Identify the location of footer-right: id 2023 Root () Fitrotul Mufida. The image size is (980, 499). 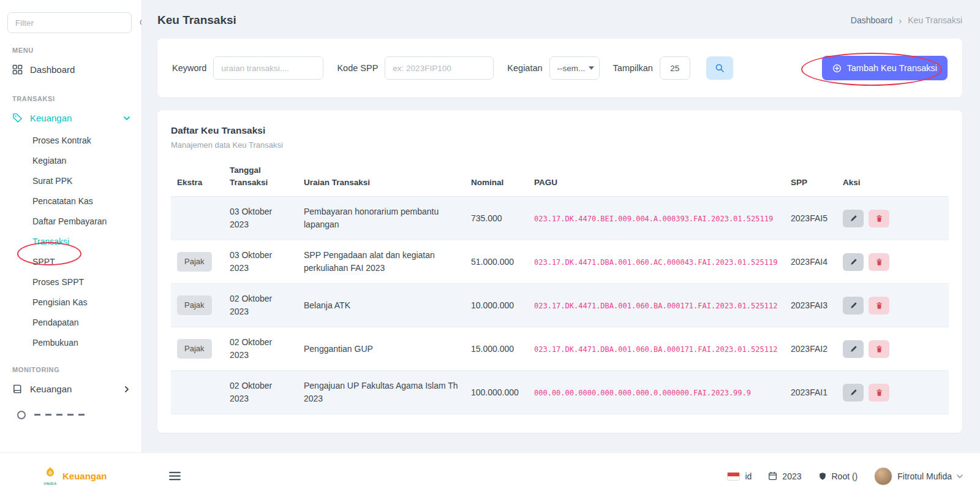
(845, 476).